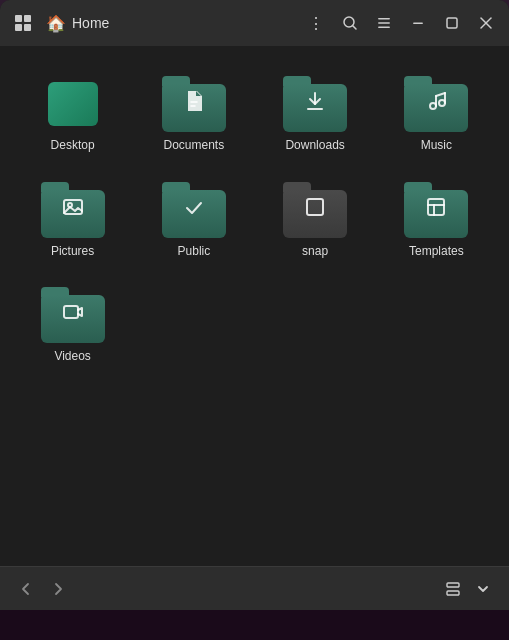 The height and width of the screenshot is (640, 509). What do you see at coordinates (90, 23) in the screenshot?
I see `window-title: Home` at bounding box center [90, 23].